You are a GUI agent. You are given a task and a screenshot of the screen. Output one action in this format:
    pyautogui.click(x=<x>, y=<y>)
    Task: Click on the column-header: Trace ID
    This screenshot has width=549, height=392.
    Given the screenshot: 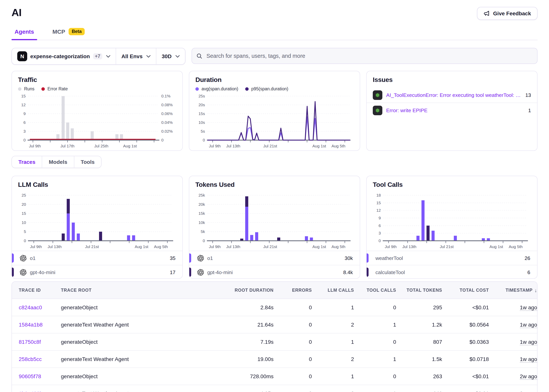 What is the action you would take?
    pyautogui.click(x=36, y=290)
    